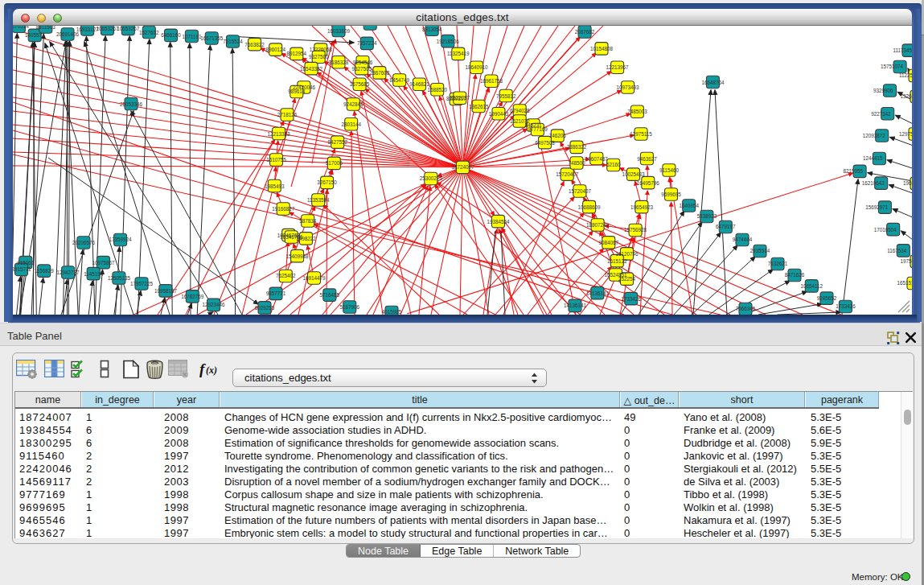 The image size is (924, 585). I want to click on svg-text: 8603172, so click(370, 26).